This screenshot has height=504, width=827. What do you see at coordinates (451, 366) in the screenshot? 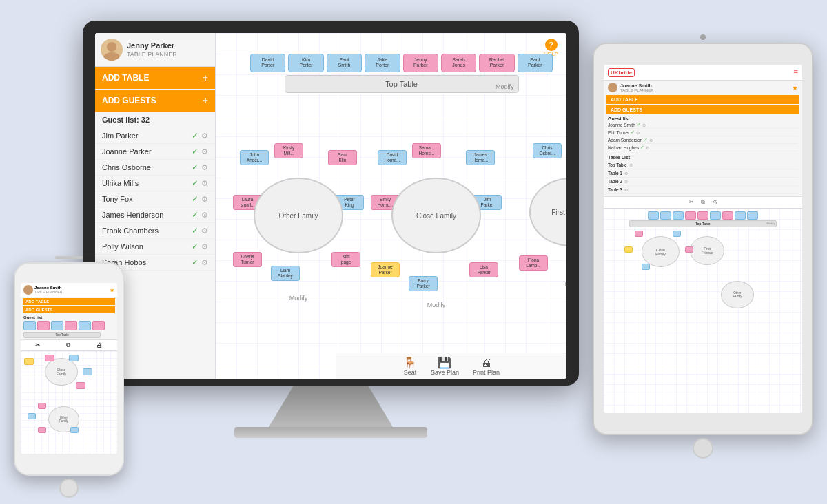
I see `canvas-toolbar: 🪑 Seat 💾 Save Plan 🖨 Print Plan` at bounding box center [451, 366].